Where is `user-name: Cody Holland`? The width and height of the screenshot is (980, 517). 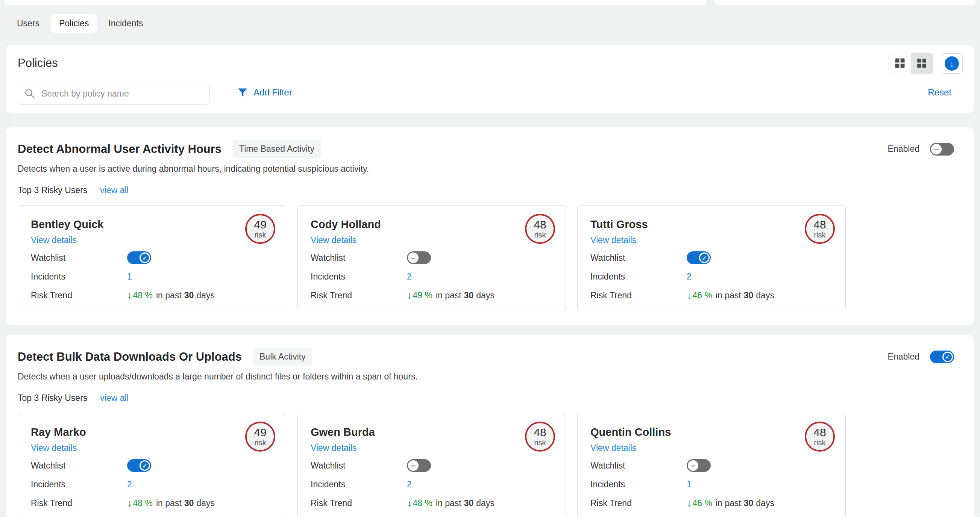 user-name: Cody Holland is located at coordinates (431, 224).